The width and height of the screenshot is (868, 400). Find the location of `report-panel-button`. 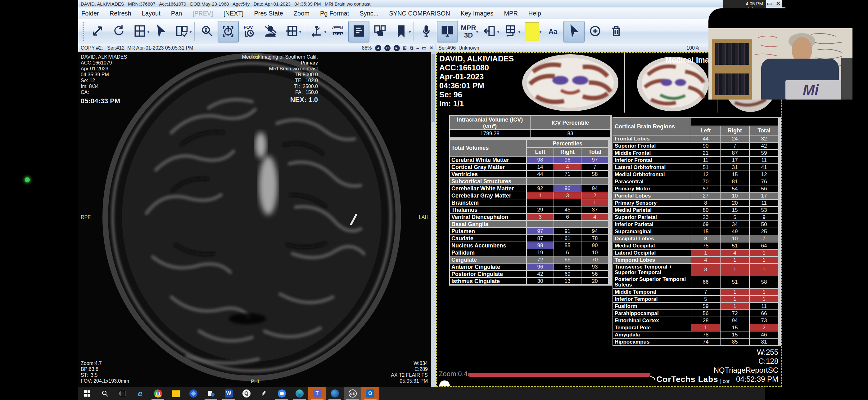

report-panel-button is located at coordinates (359, 32).